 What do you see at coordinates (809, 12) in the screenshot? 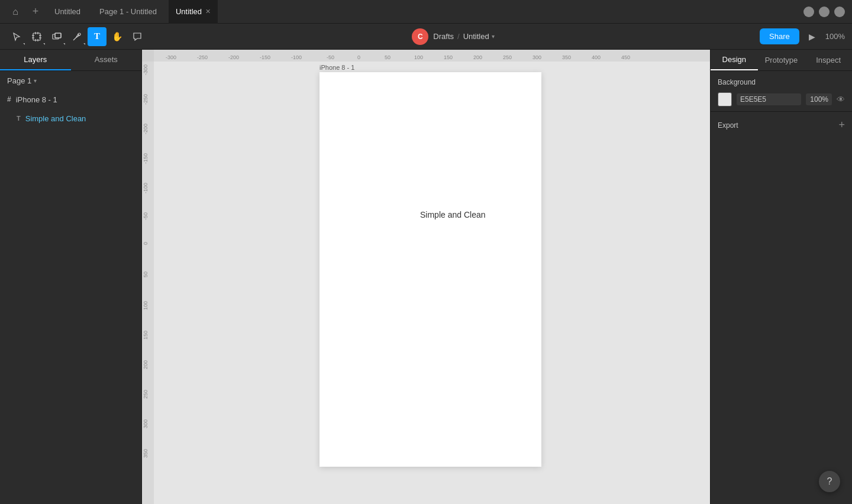
I see `minimize-button: −` at bounding box center [809, 12].